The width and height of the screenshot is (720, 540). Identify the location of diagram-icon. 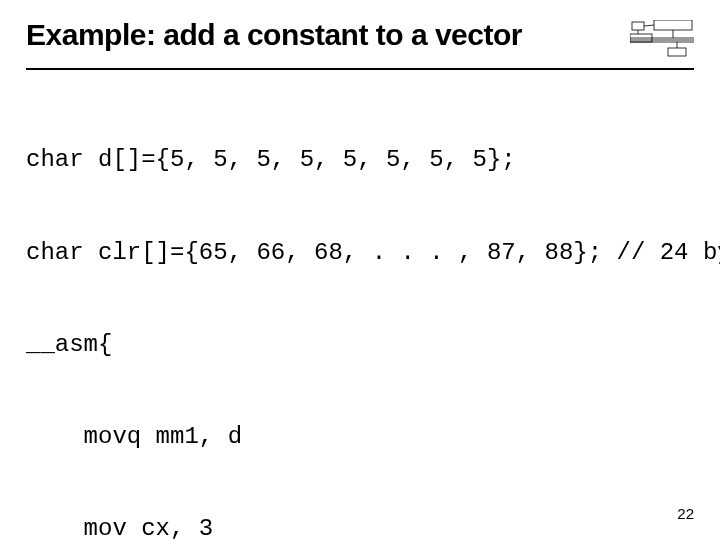
(662, 40).